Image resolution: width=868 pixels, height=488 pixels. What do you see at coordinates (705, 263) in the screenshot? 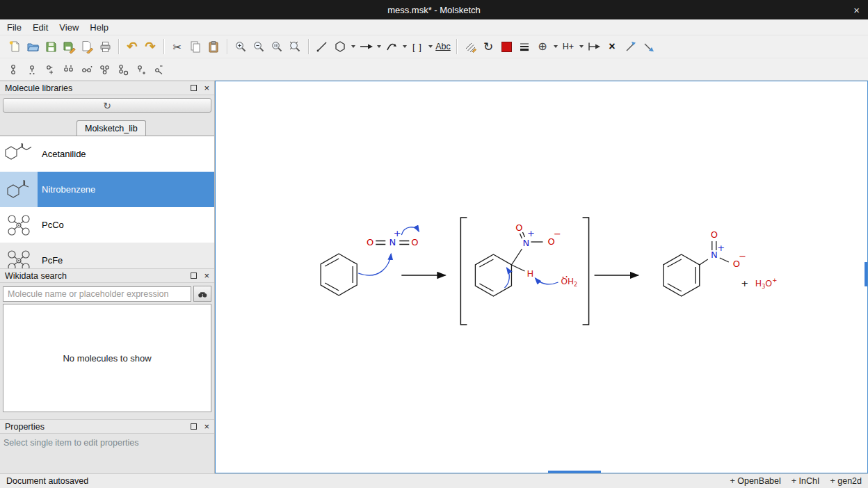
I see `nitrobenzene-product: O N + O −` at bounding box center [705, 263].